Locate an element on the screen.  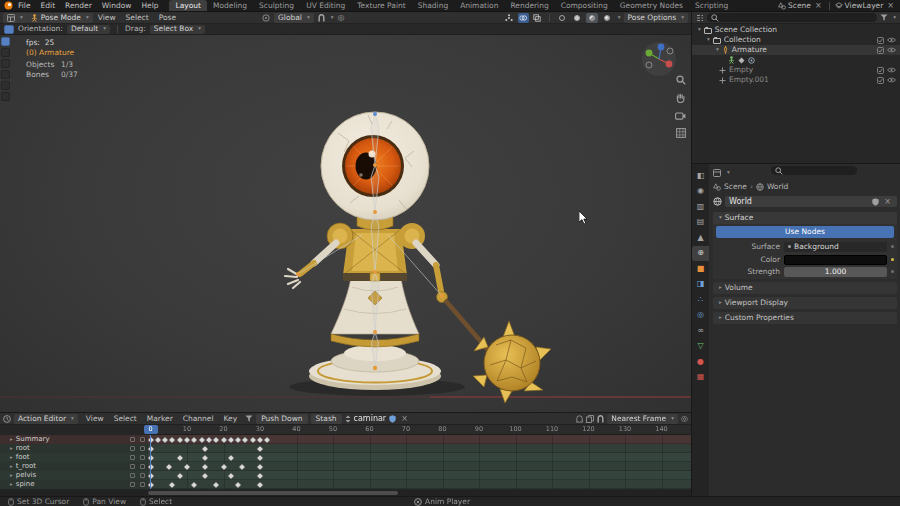
workspace-tab-geometry-nodes: Geometry Nodes is located at coordinates (652, 6).